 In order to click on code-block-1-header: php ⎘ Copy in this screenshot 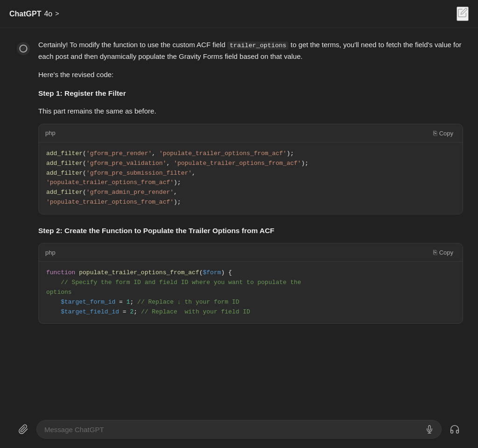, I will do `click(251, 134)`.